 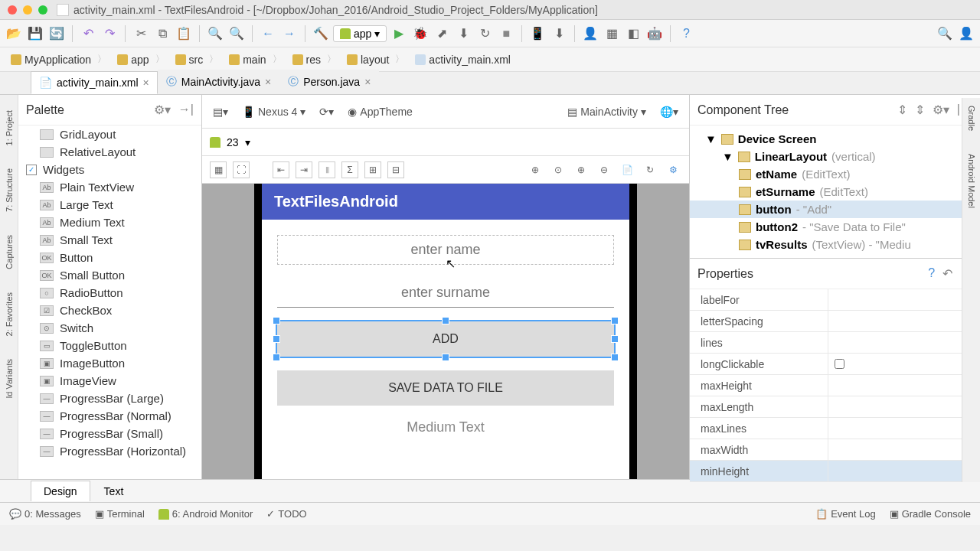 I want to click on sdk-icon: ⬇, so click(x=559, y=34).